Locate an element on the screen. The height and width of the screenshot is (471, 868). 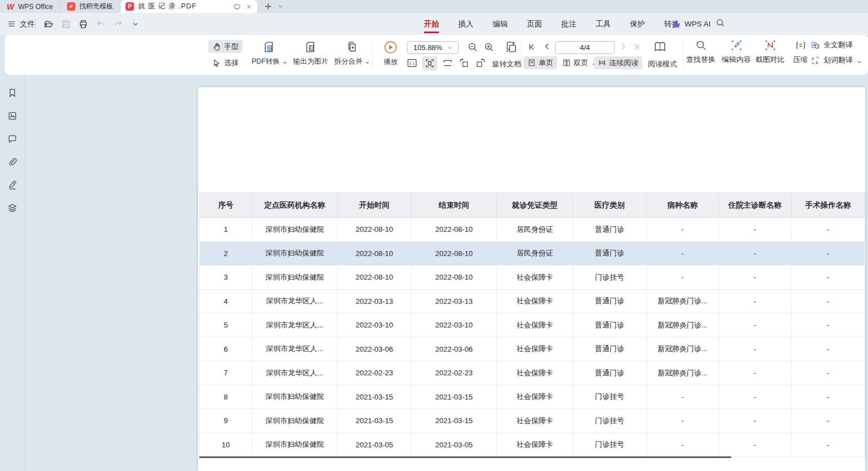
wps-ai-button: WPS AI is located at coordinates (691, 24).